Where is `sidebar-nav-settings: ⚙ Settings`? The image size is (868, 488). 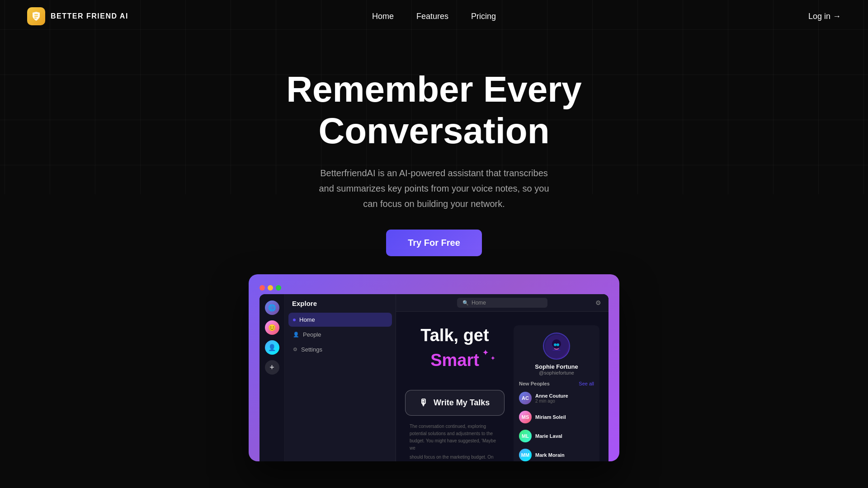
sidebar-nav-settings: ⚙ Settings is located at coordinates (340, 350).